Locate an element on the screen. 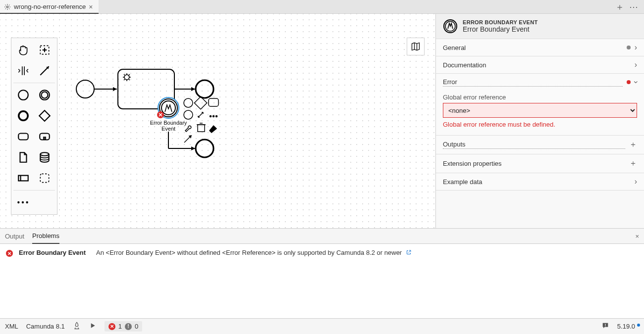 The image size is (644, 334). tool-pool is located at coordinates (23, 178).